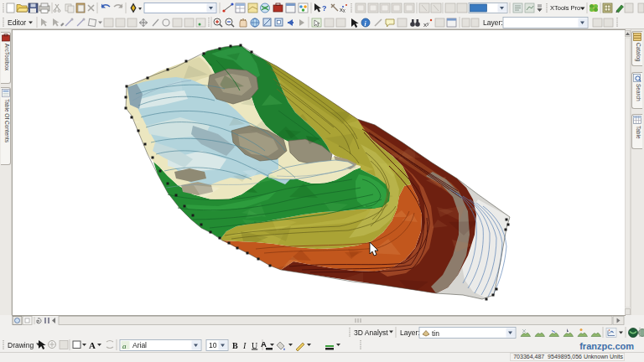 The image size is (644, 362). What do you see at coordinates (17, 23) in the screenshot?
I see `svg-text: Editor` at bounding box center [17, 23].